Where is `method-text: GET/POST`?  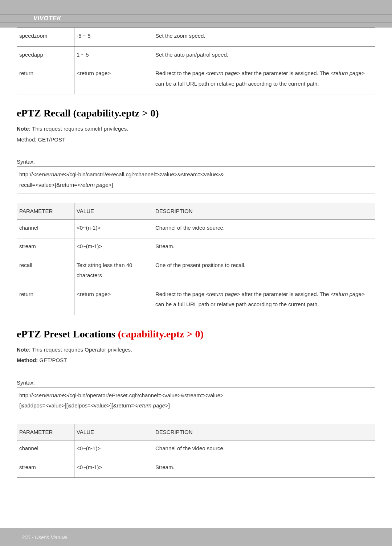
method-text: GET/POST is located at coordinates (52, 360).